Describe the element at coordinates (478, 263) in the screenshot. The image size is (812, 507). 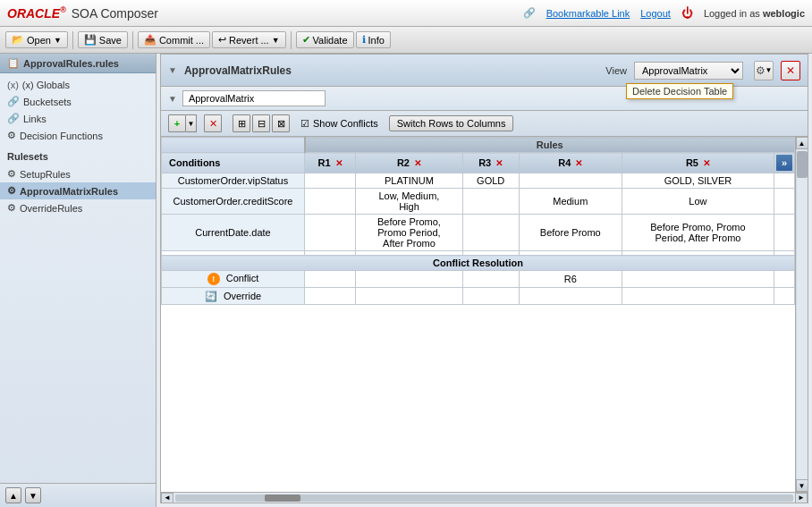
I see `conflict-resolution-header-row: Conflict Resolution` at that location.